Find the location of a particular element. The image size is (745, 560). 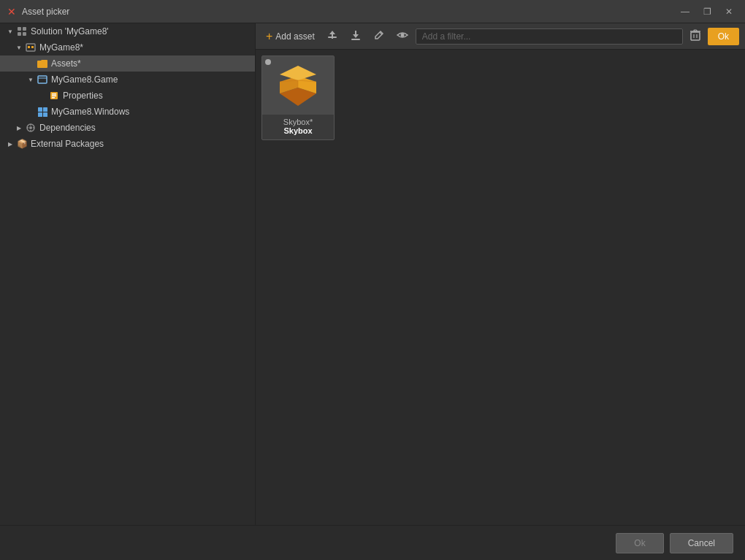

windows-icon is located at coordinates (42, 112).